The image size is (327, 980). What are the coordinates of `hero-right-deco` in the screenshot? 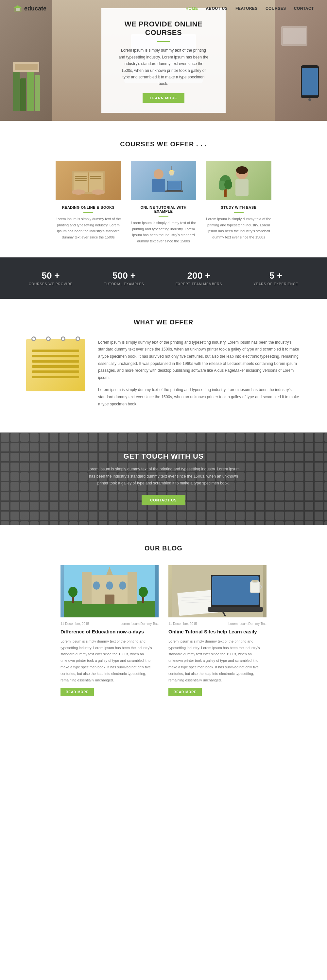 It's located at (301, 60).